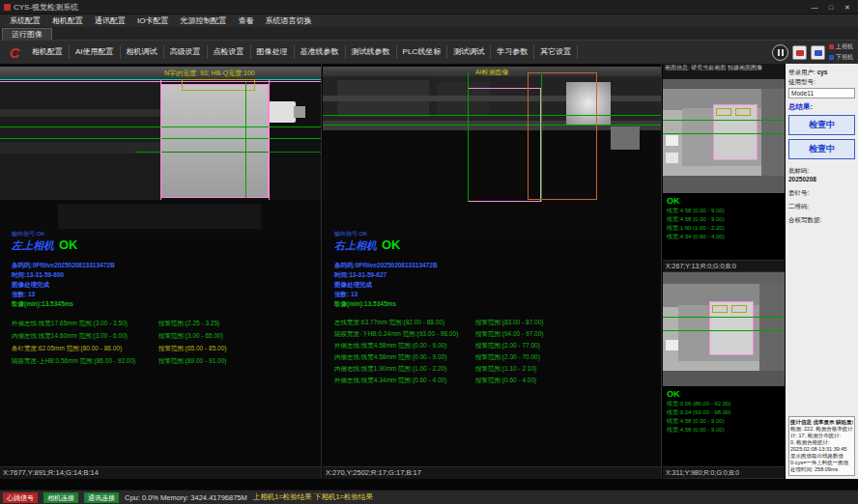  Describe the element at coordinates (80, 113) in the screenshot. I see `machine-stripe` at that location.